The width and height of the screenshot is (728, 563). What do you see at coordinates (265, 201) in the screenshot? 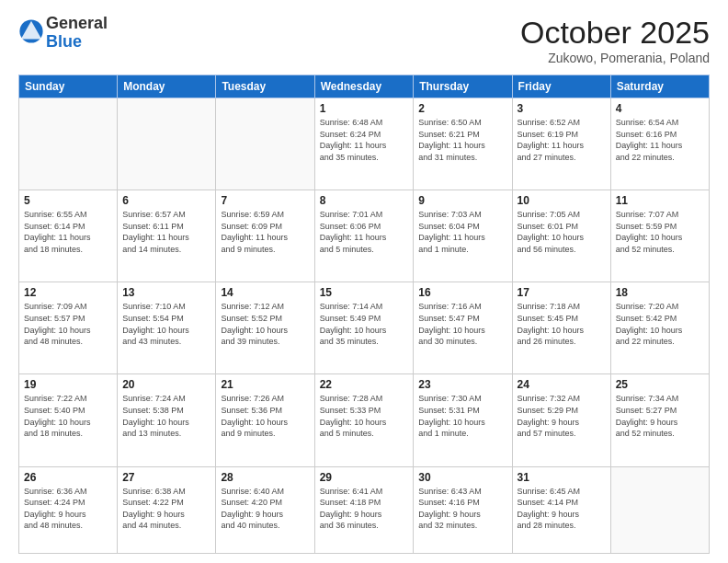
I see `day-number: 7` at bounding box center [265, 201].